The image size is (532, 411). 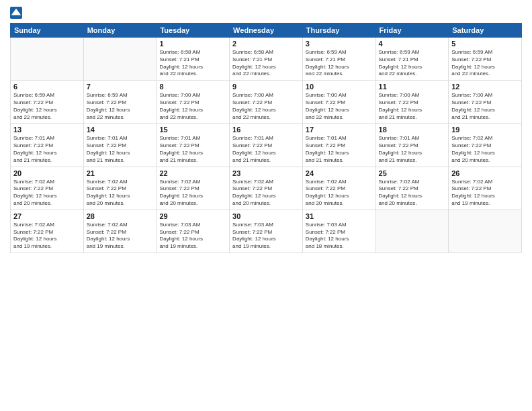 What do you see at coordinates (485, 31) in the screenshot?
I see `col-header-saturday: Saturday` at bounding box center [485, 31].